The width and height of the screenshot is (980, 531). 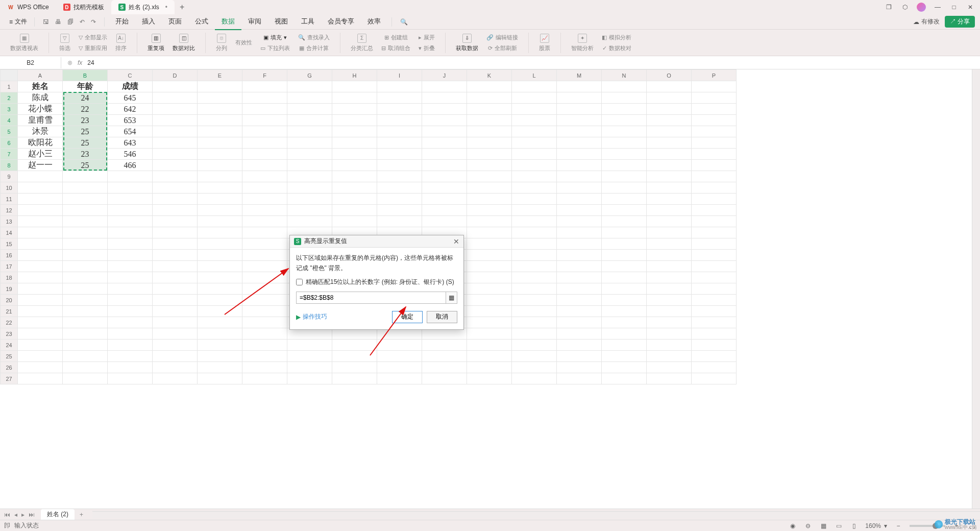 I want to click on avatar, so click(x=921, y=7).